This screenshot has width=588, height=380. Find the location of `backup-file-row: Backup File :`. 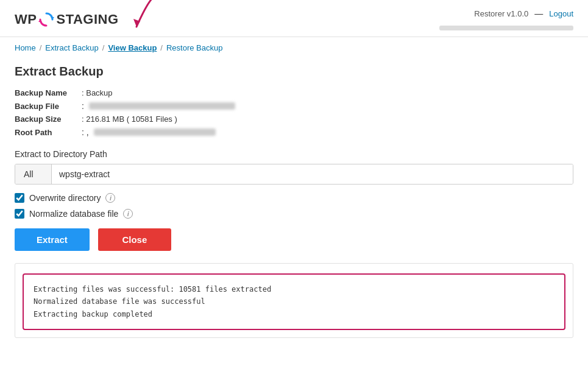

backup-file-row: Backup File : is located at coordinates (294, 106).